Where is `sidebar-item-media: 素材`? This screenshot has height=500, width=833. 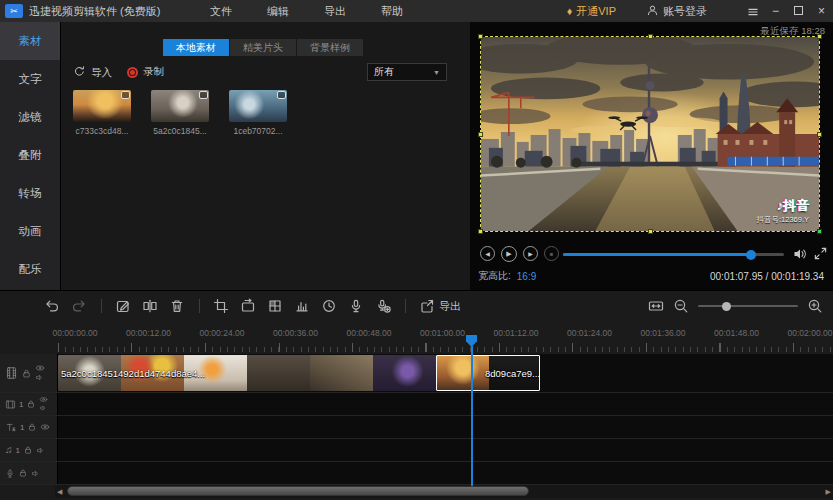 sidebar-item-media: 素材 is located at coordinates (30, 41).